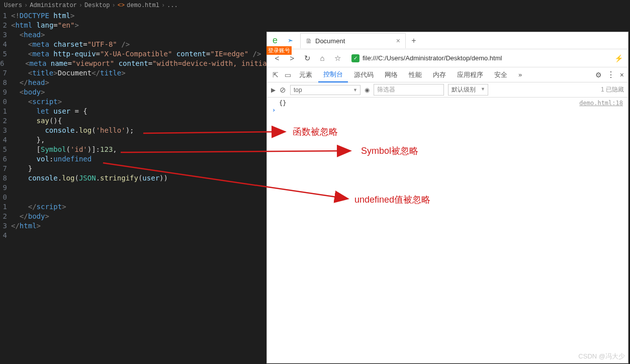  I want to click on inspect-icon: ⇱, so click(276, 75).